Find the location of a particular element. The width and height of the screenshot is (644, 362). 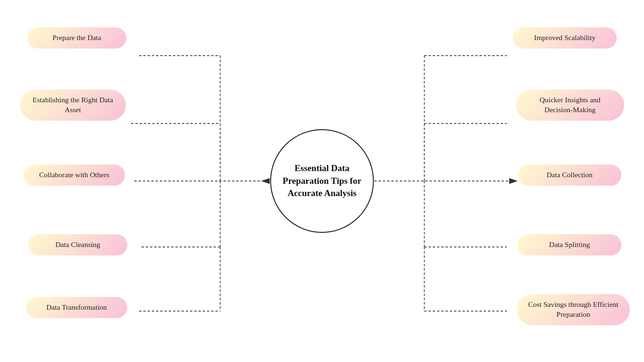

node-data-collection: Data Collection is located at coordinates (570, 175).